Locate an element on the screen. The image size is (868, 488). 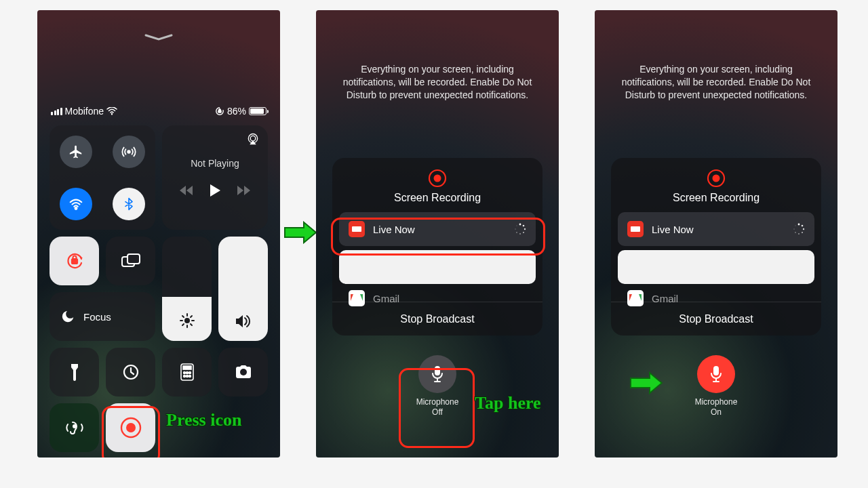
bluetooth-button is located at coordinates (129, 204).